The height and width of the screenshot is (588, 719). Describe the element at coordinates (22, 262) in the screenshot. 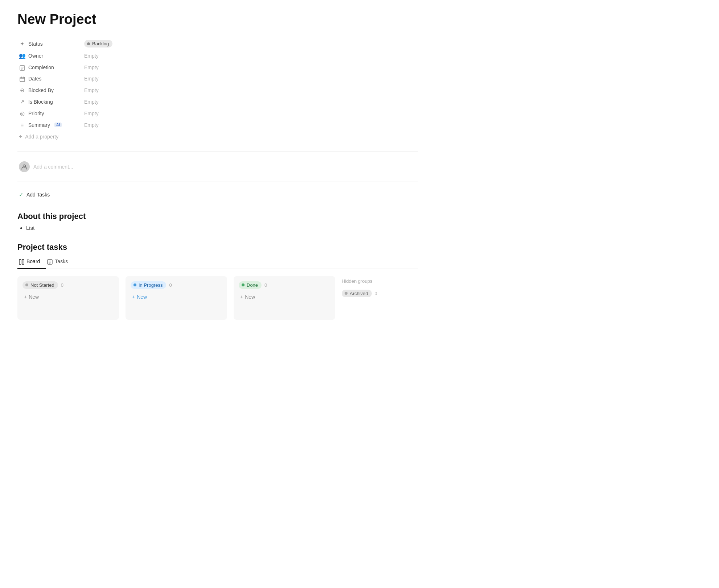

I see `board-icon` at that location.